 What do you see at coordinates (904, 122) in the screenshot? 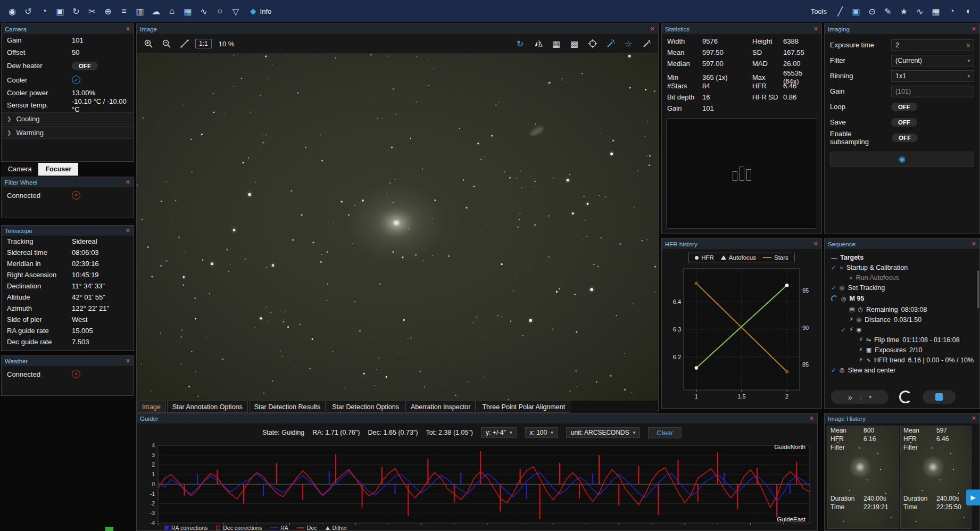
I see `save-toggle: OFF` at bounding box center [904, 122].